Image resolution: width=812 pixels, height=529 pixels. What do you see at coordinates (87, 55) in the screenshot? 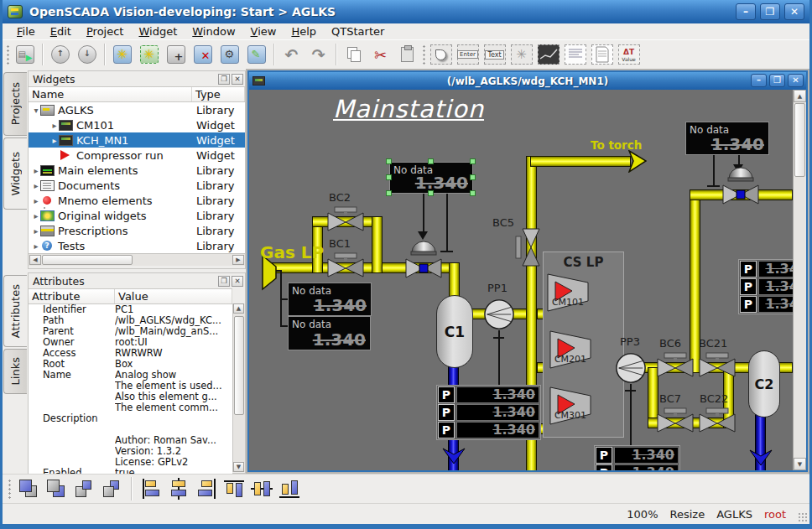
I see `save-icon: ↓` at bounding box center [87, 55].